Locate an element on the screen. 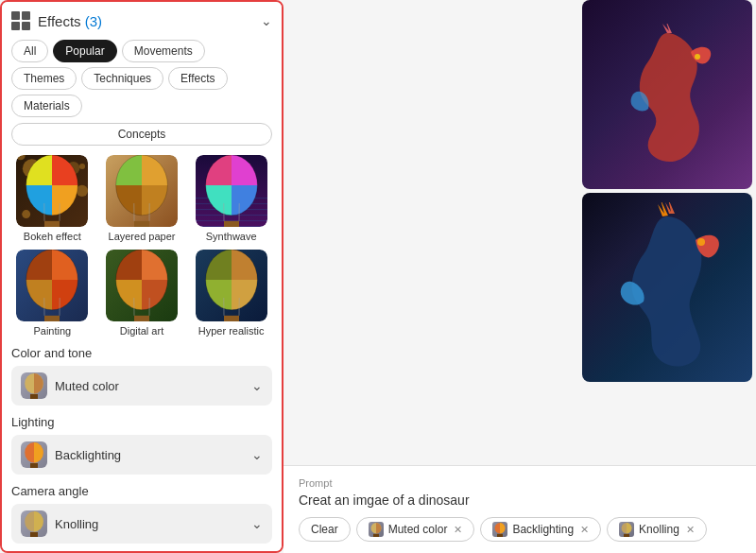  filter-all: All is located at coordinates (30, 51).